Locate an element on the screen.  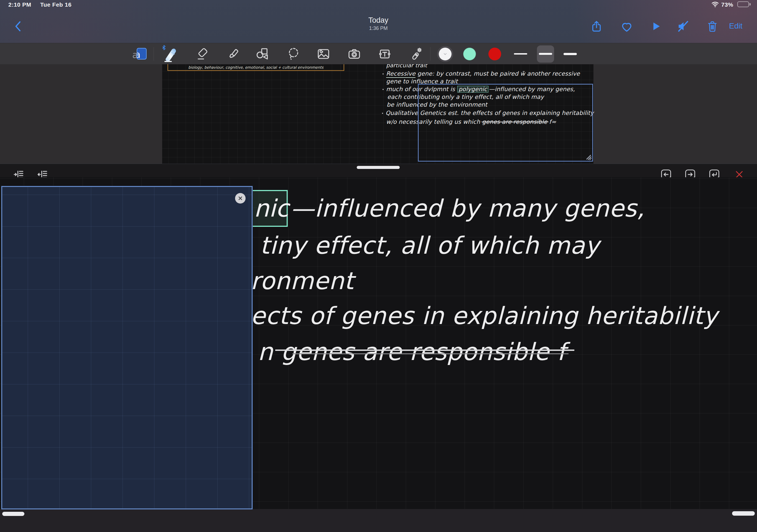
pen-tool-button is located at coordinates (170, 54).